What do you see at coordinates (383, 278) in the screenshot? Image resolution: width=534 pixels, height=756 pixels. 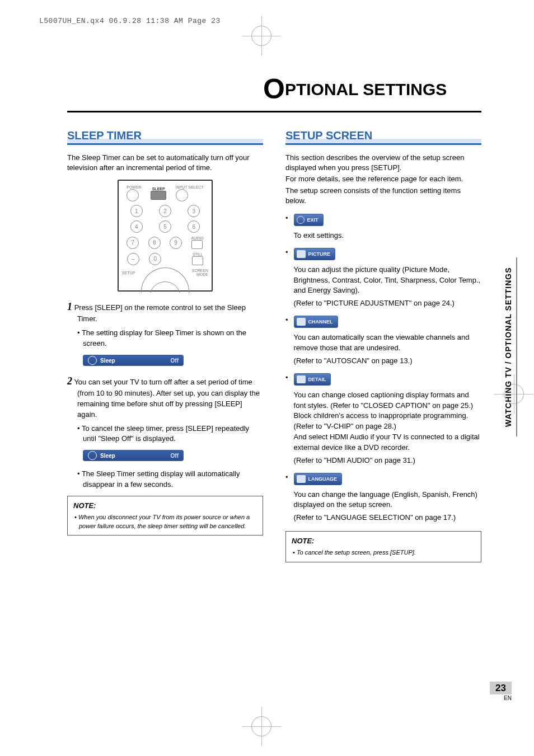 I see `setup-item-picture: • PICTURE You can adjust the picture qua…` at bounding box center [383, 278].